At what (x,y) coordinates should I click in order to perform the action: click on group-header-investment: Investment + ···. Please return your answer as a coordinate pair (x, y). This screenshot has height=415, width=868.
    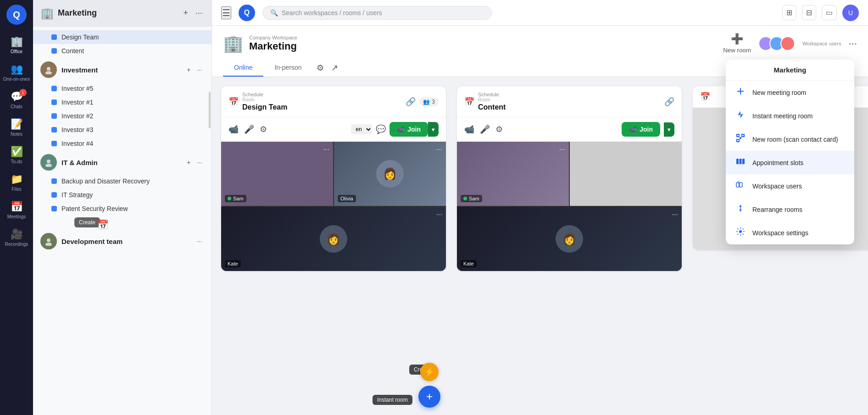
    Looking at the image, I should click on (122, 70).